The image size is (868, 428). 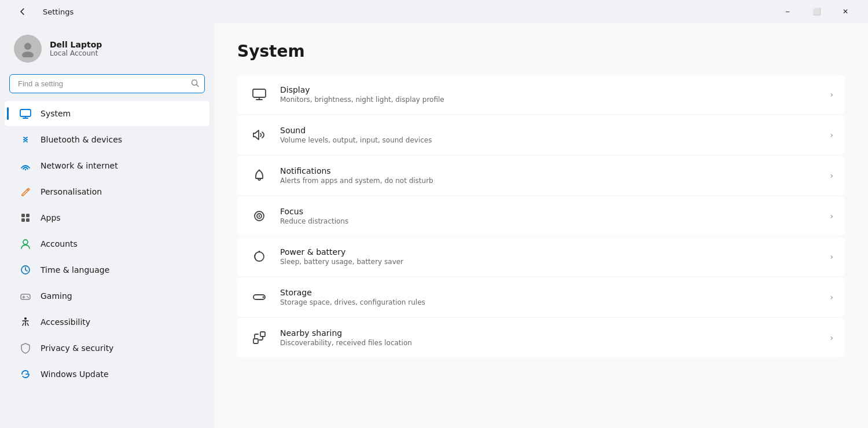 I want to click on accounts-icon, so click(x=25, y=244).